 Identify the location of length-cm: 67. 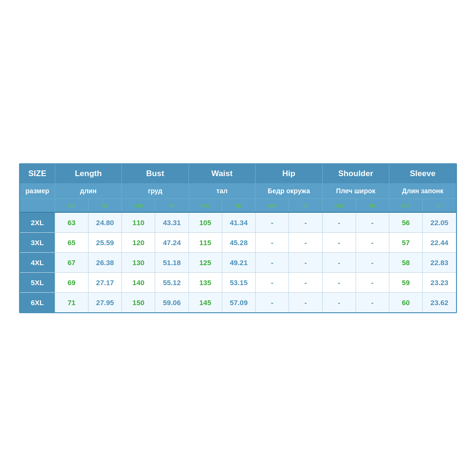
(71, 262).